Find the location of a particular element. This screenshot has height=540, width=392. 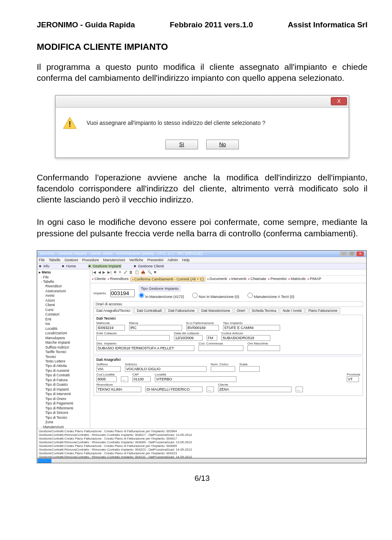

record-tab: Cliente is located at coordinates (99, 279).